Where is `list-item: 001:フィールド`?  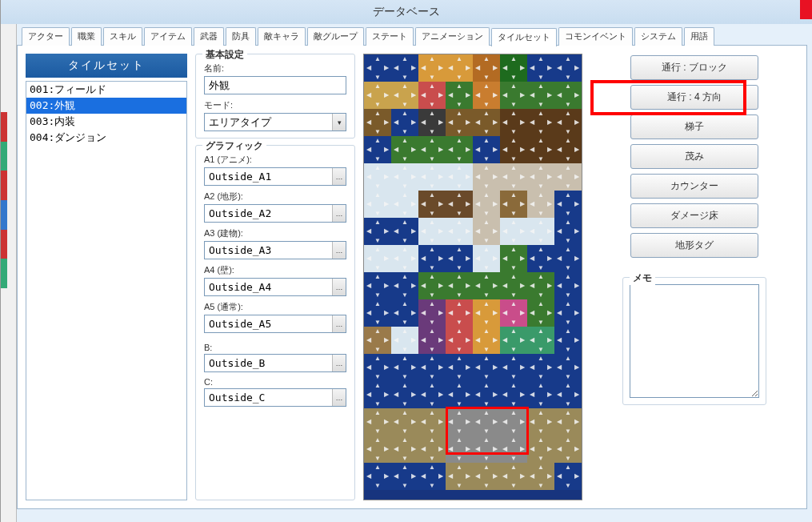 list-item: 001:フィールド is located at coordinates (106, 90).